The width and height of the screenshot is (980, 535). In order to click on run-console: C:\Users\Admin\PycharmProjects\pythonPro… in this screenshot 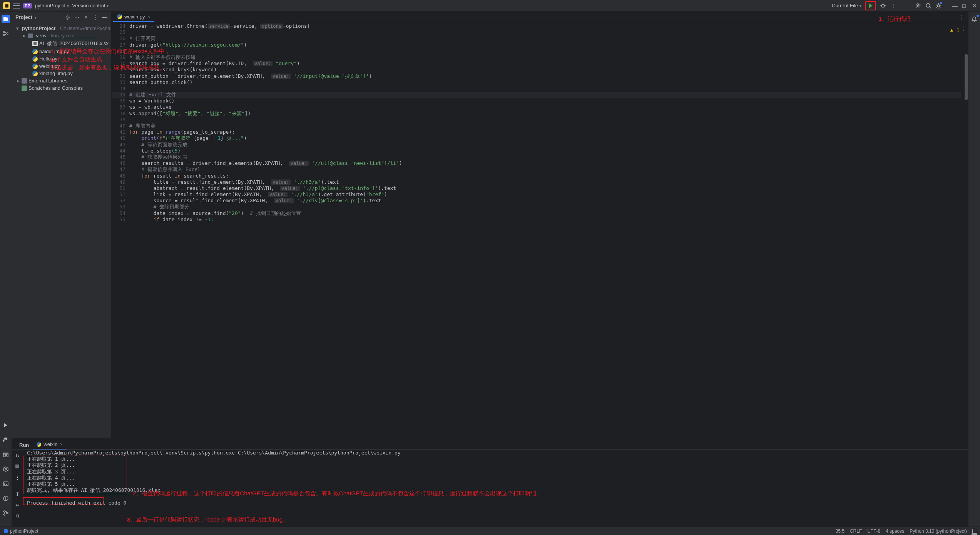, I will do `click(496, 488)`.